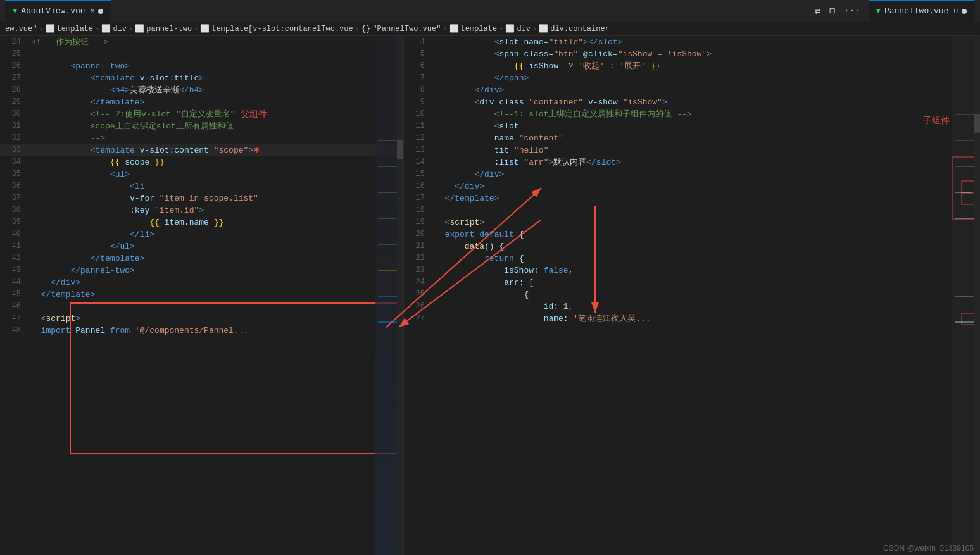 This screenshot has width=980, height=555. Describe the element at coordinates (490, 11) in the screenshot. I see `tab-bar: ▼ AboutView.vue M ⇄ ⊟ ··· ▼ PannelTwo.vu…` at that location.